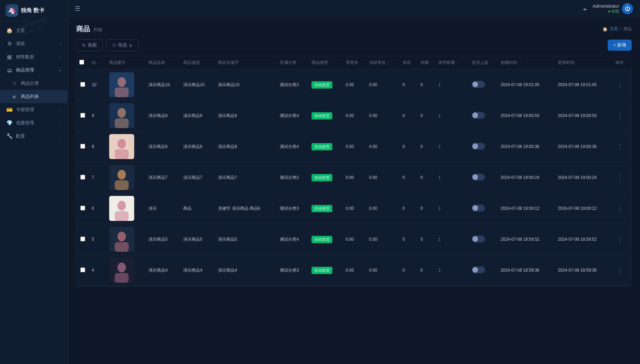 The height and width of the screenshot is (364, 640). Describe the element at coordinates (246, 270) in the screenshot. I see `row-keyword-4: 演示商品4` at that location.